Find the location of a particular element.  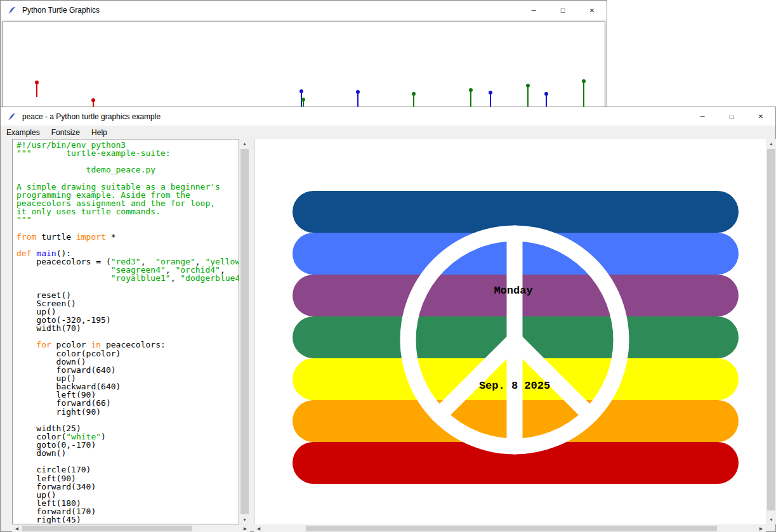

menu-examples: Examples is located at coordinates (23, 132).